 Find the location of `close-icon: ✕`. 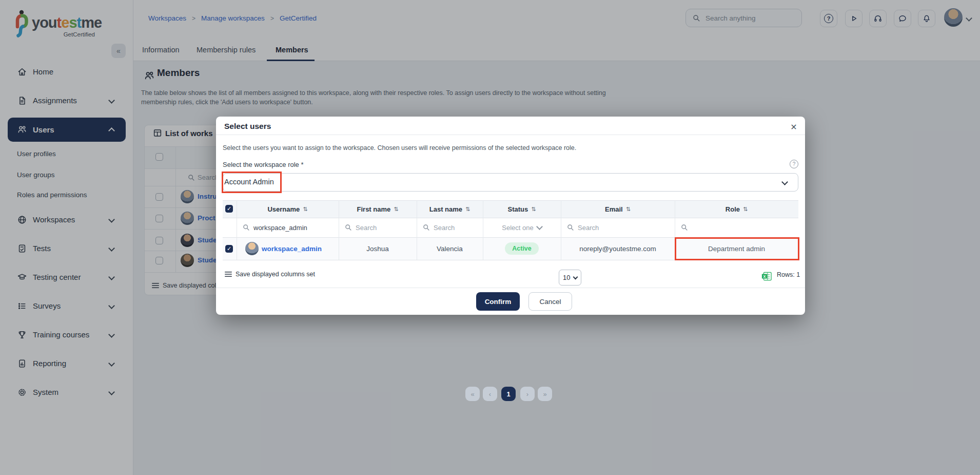

close-icon: ✕ is located at coordinates (794, 127).